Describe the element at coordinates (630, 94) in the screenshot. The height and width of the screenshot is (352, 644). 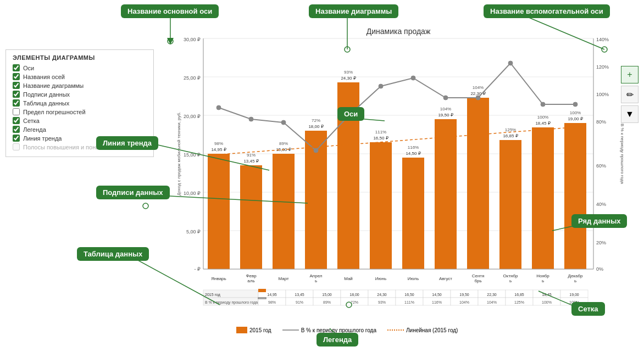
I see `toolbar-edit-btn: ✏` at that location.